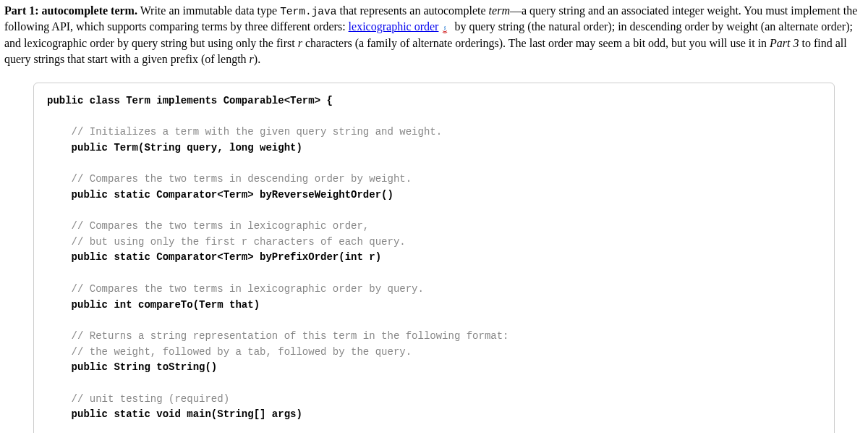 The image size is (868, 433). What do you see at coordinates (208, 10) in the screenshot?
I see `intro-text: Write an immutable data type` at bounding box center [208, 10].